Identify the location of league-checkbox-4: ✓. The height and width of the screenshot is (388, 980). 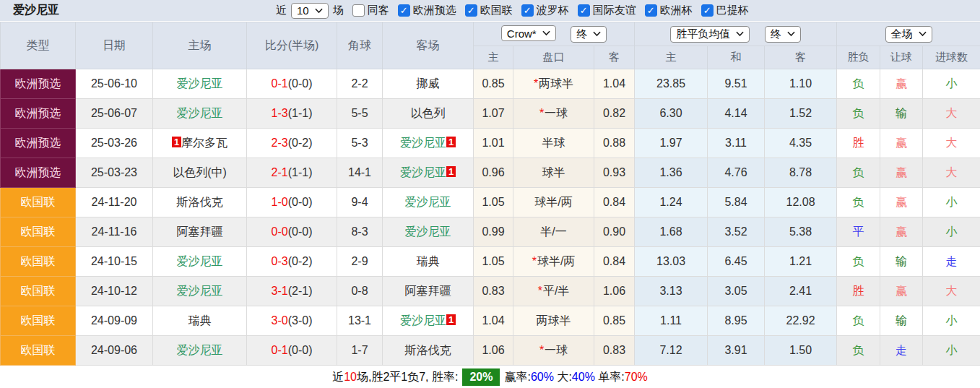
(584, 10).